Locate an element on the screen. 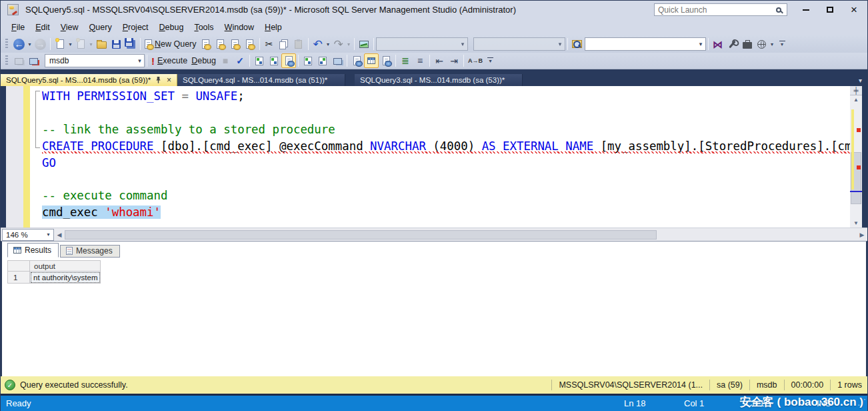 This screenshot has width=868, height=411. mdx-query-icon is located at coordinates (220, 44).